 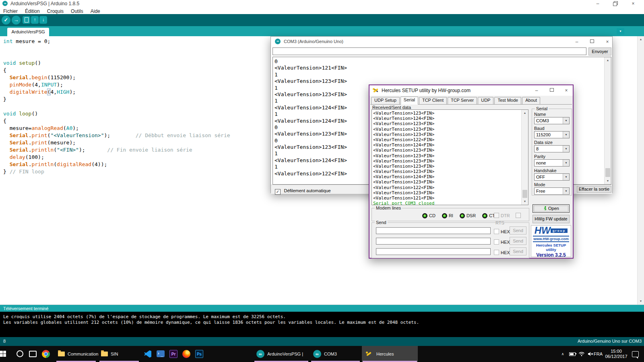 What do you see at coordinates (552, 90) in the screenshot?
I see `hc-maximize-button` at bounding box center [552, 90].